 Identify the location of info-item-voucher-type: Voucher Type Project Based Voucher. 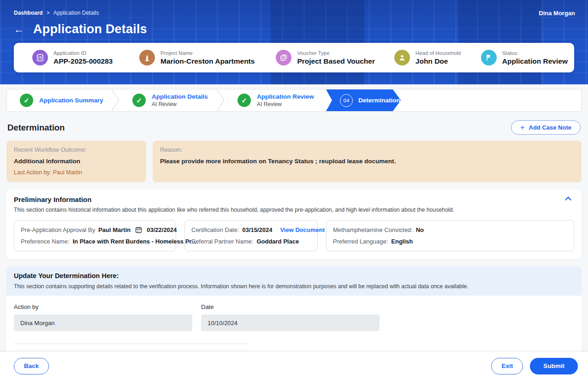
(323, 58).